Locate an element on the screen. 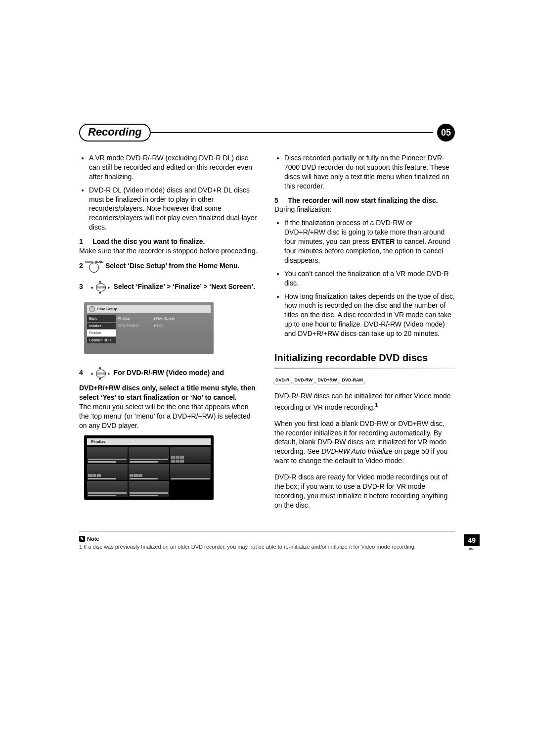  disc-icon is located at coordinates (92, 309).